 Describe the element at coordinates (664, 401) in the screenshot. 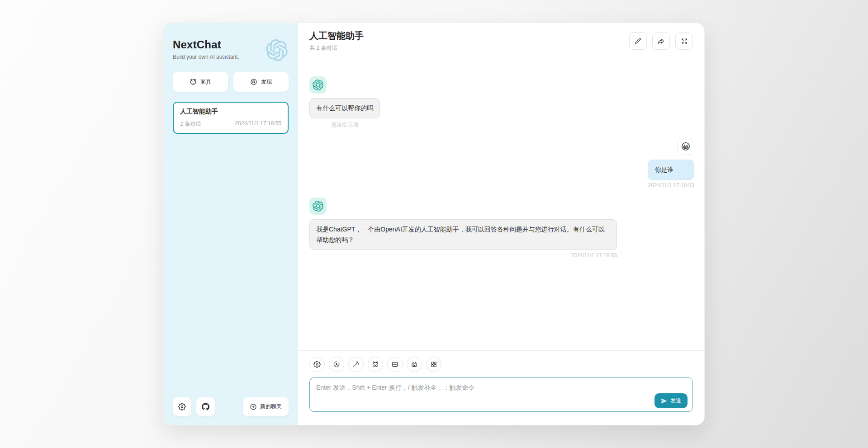

I see `send-plane-icon` at that location.